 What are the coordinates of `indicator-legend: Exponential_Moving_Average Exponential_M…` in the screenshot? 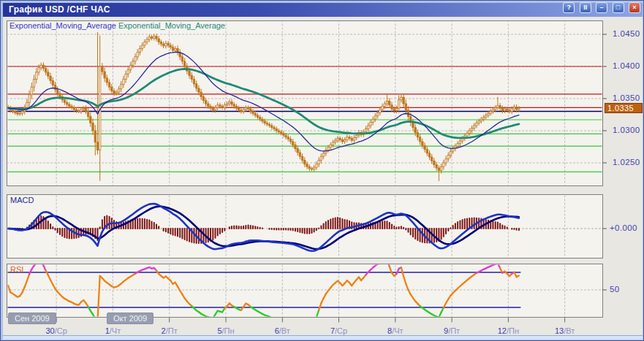 It's located at (117, 26).